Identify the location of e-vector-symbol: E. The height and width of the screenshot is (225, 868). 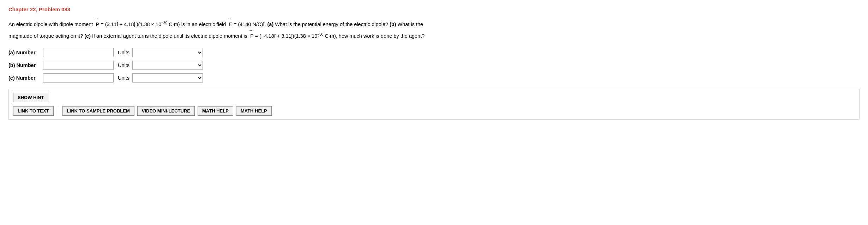
(230, 23).